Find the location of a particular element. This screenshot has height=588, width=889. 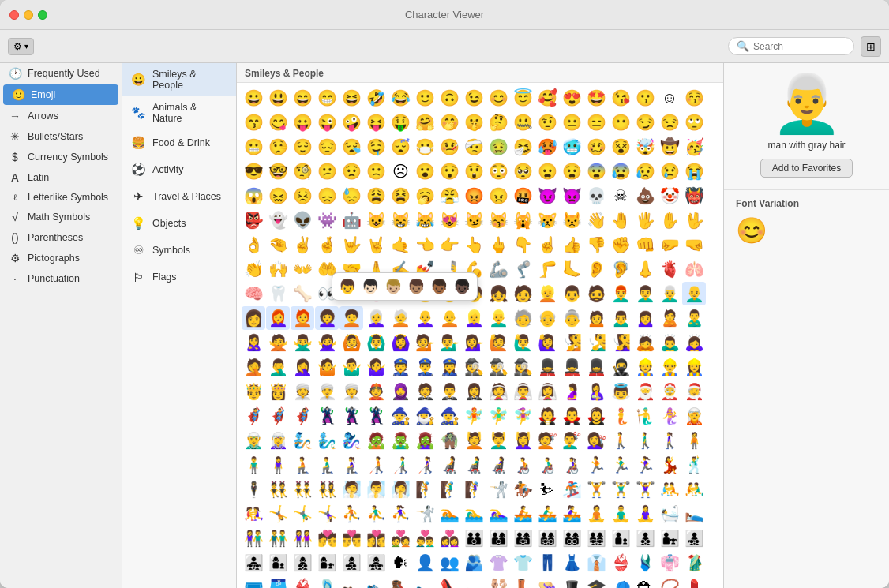

emoji-cell: 🤟 is located at coordinates (351, 245).